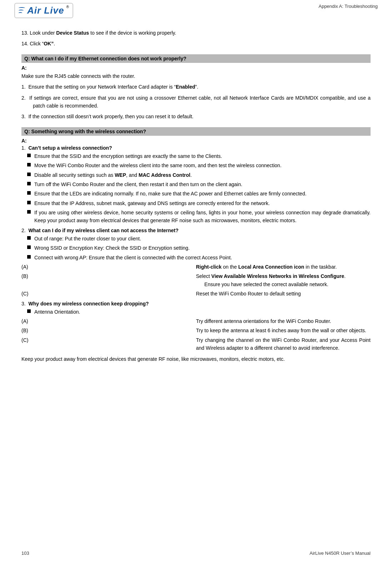 This screenshot has height=563, width=392. Describe the element at coordinates (46, 11) in the screenshot. I see `logo-text: Air Live` at that location.